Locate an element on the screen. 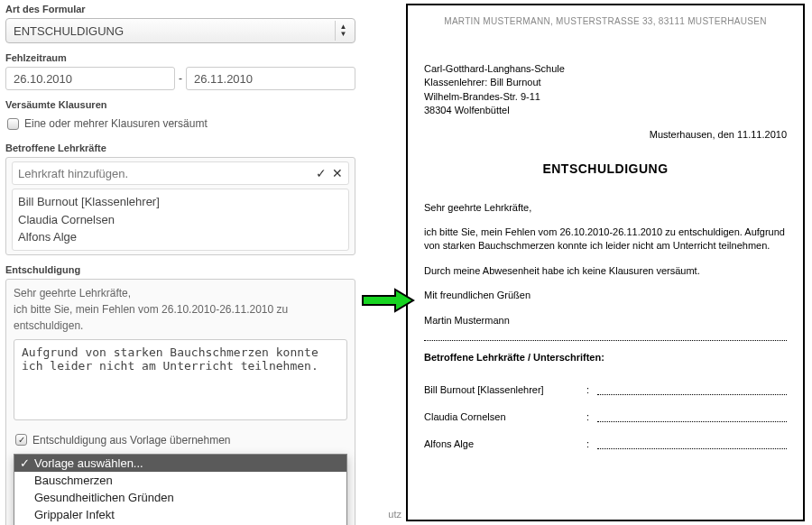  dropdown-item: Vorlage auswählen... is located at coordinates (180, 464).